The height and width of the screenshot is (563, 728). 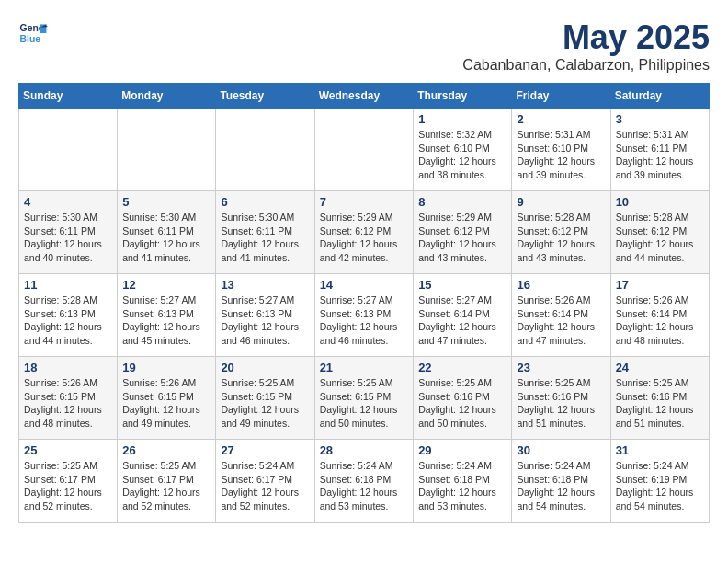 I want to click on day-number: 28, so click(x=364, y=451).